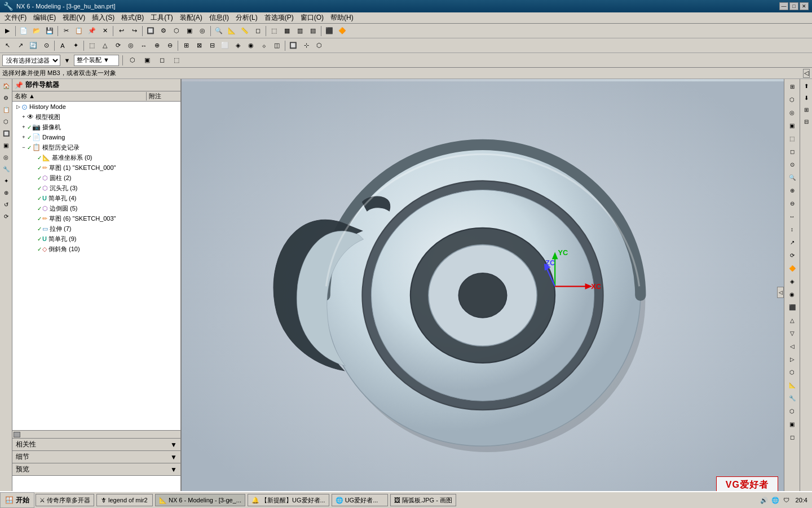 The image size is (812, 508). Describe the element at coordinates (792, 307) in the screenshot. I see `rt-btn-18: ⬛` at that location.